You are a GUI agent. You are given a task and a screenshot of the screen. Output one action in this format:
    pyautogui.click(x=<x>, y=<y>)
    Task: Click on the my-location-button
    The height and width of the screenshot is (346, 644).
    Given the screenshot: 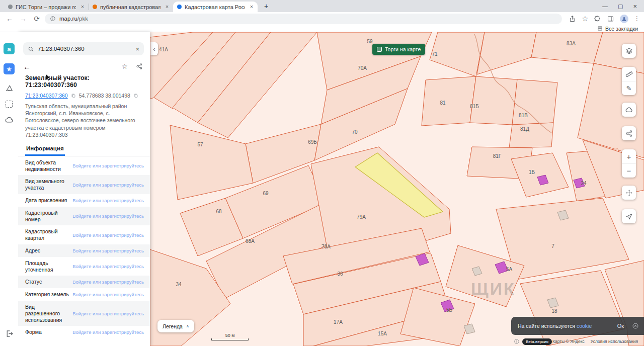 What is the action you would take?
    pyautogui.click(x=629, y=216)
    